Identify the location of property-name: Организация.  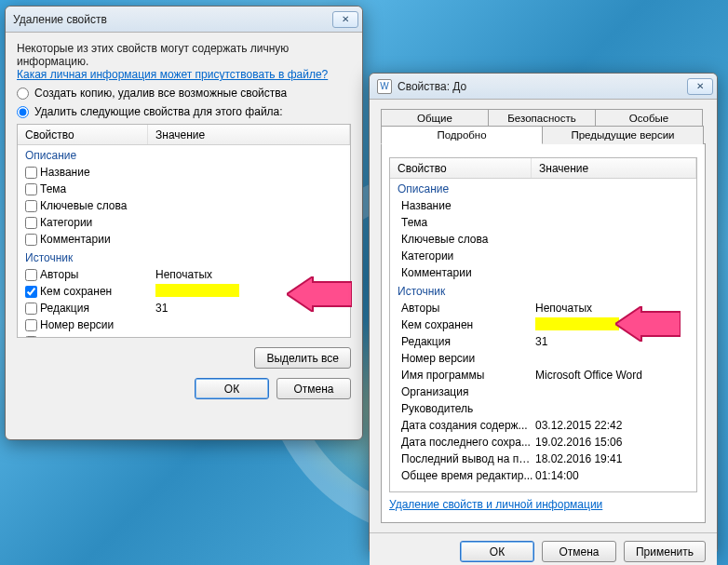
(466, 392).